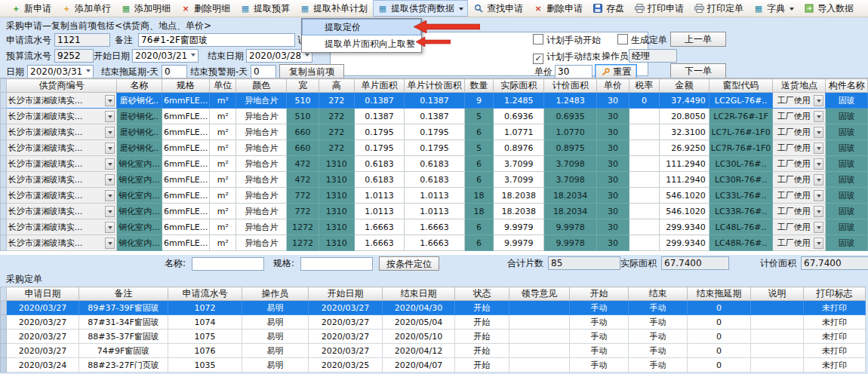 The width and height of the screenshot is (868, 374). Describe the element at coordinates (519, 211) in the screenshot. I see `grid-cell: 18.2038` at that location.